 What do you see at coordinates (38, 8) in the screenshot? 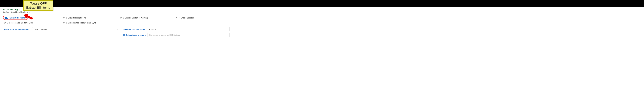
I see `callout-line2: Extract Bill Items` at bounding box center [38, 8].